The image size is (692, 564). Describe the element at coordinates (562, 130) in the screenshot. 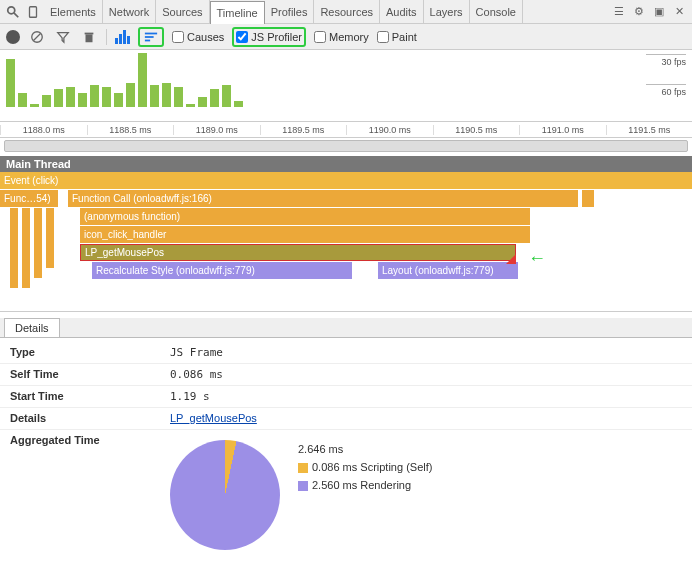

I see `ruler-tick: 1191.0 ms` at that location.